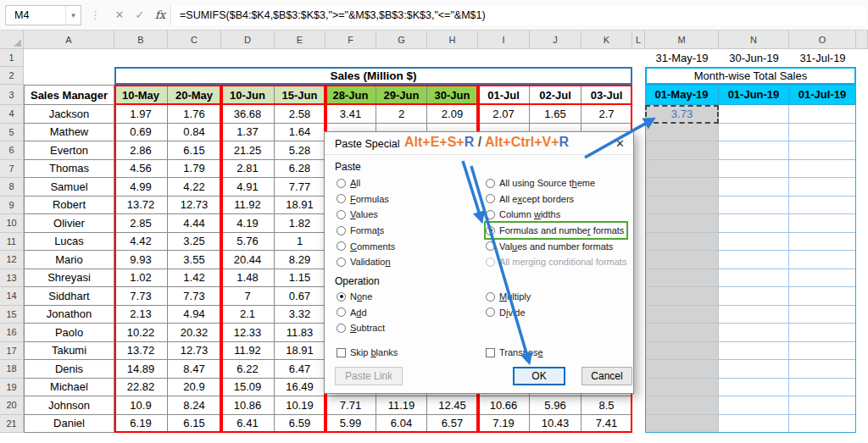 Image resolution: width=868 pixels, height=443 pixels. I want to click on cell-E21: 6.59, so click(300, 424).